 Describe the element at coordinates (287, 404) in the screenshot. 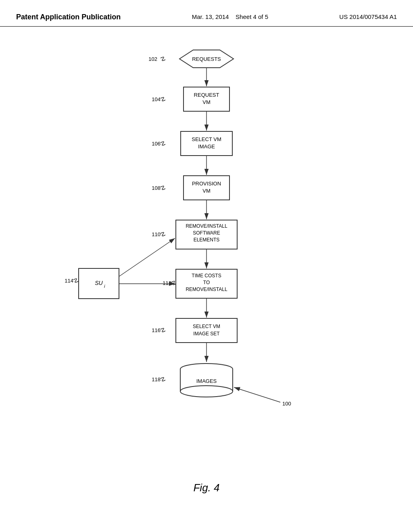

I see `label-100: 100` at that location.